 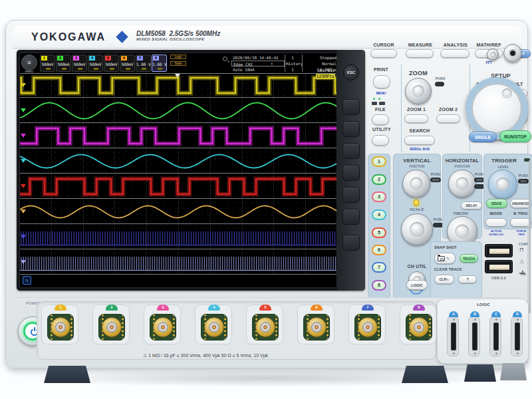 What do you see at coordinates (380, 109) in the screenshot?
I see `file-label: FILE` at bounding box center [380, 109].